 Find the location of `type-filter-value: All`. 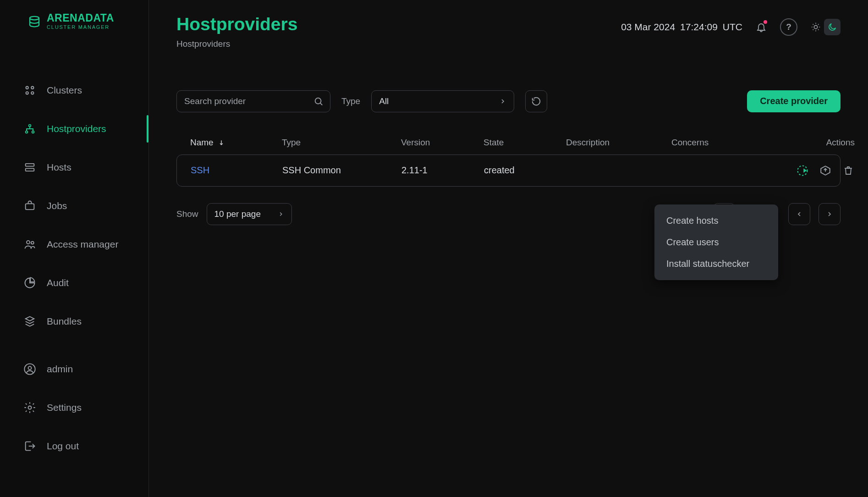

type-filter-value: All is located at coordinates (384, 101).